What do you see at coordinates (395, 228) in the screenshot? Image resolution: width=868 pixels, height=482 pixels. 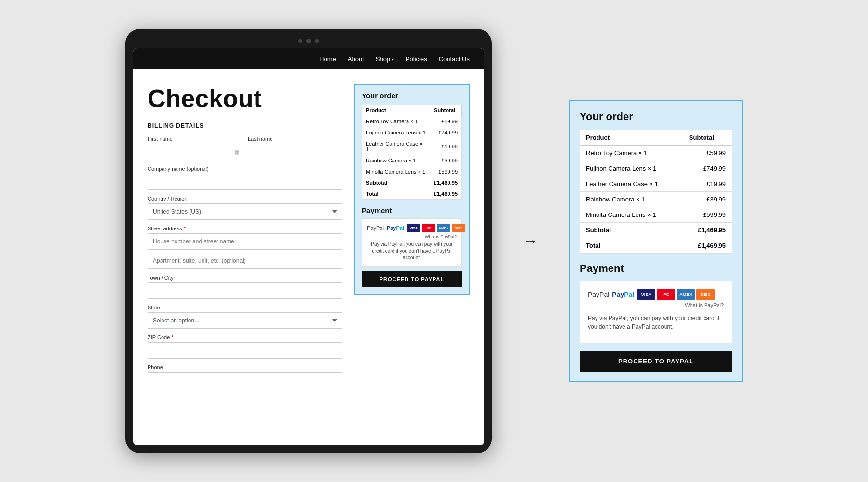 I see `paypal-logo-tablet: PayPal` at bounding box center [395, 228].